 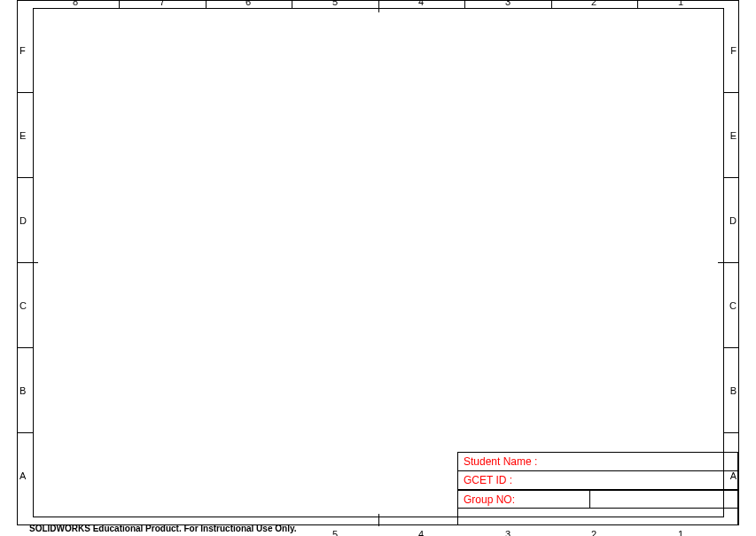 I want to click on zone-col-top: 3, so click(x=508, y=4).